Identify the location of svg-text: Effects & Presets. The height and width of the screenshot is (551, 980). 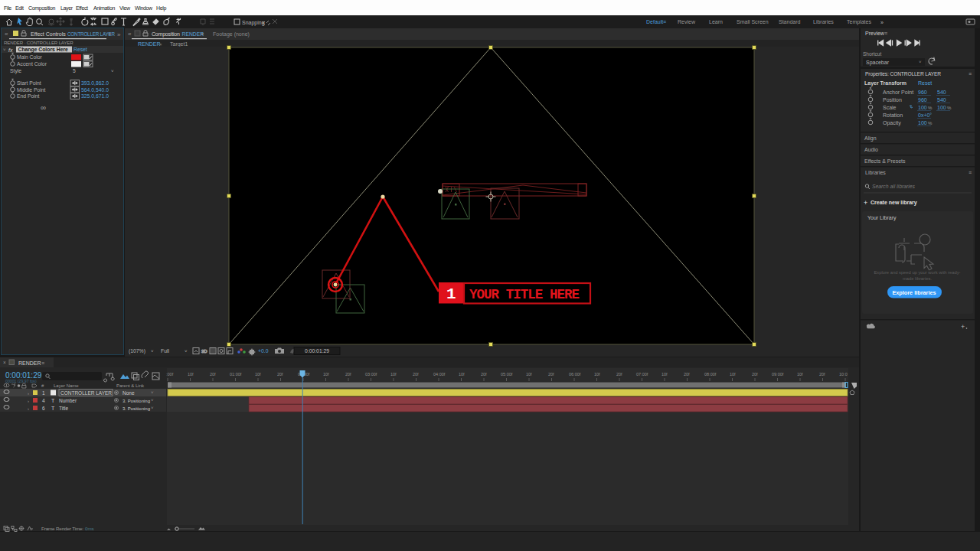
(885, 161).